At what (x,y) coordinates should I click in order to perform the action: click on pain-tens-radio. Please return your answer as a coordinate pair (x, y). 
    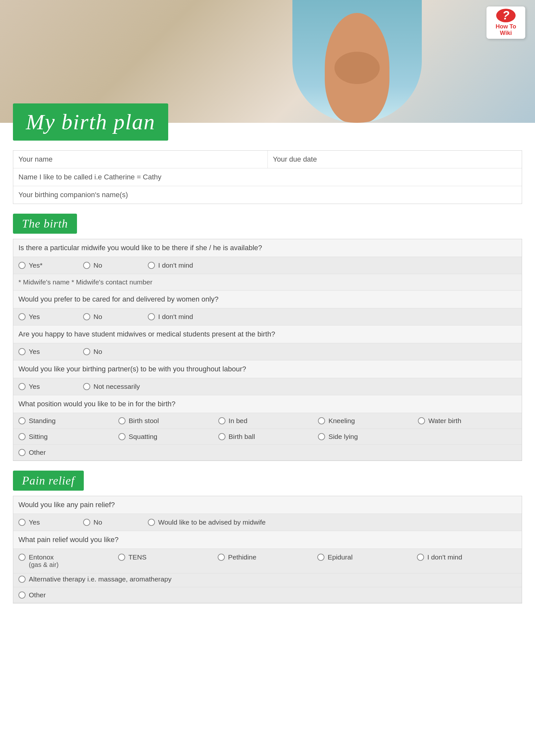
    Looking at the image, I should click on (122, 557).